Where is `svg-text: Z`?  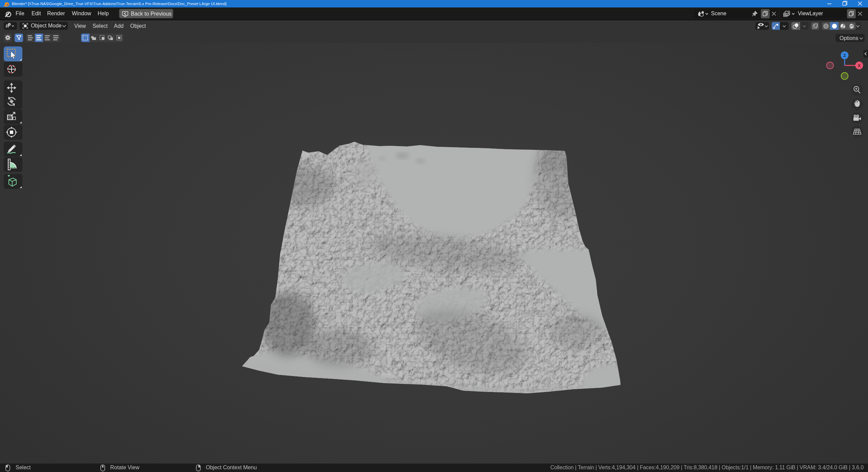 svg-text: Z is located at coordinates (845, 56).